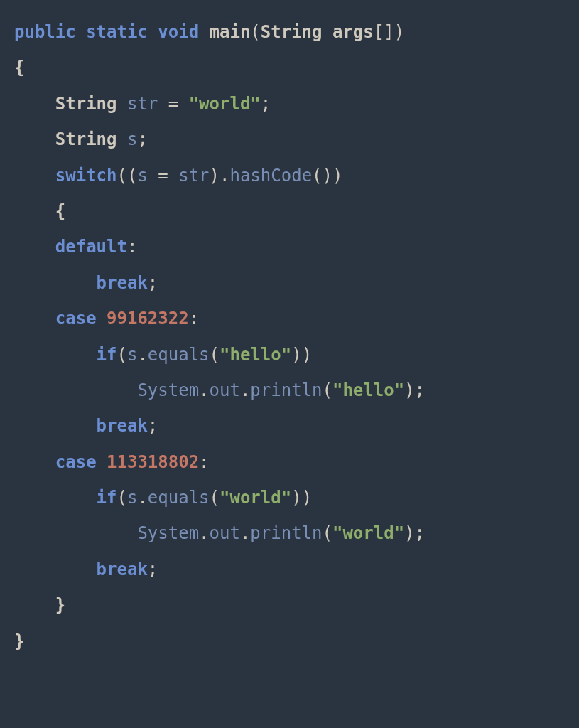 The width and height of the screenshot is (579, 728). Describe the element at coordinates (271, 176) in the screenshot. I see `method-hashcode: hashCode` at that location.